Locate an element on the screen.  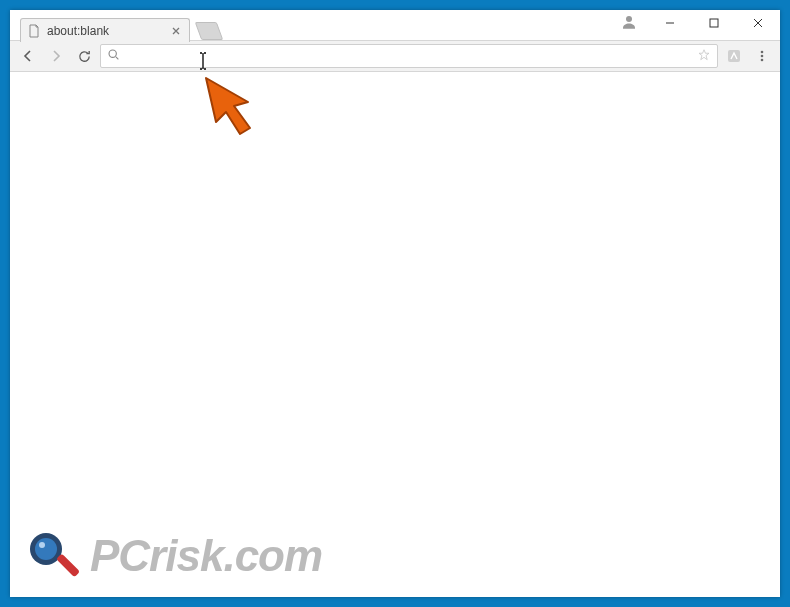
profile-icon is located at coordinates (630, 23).